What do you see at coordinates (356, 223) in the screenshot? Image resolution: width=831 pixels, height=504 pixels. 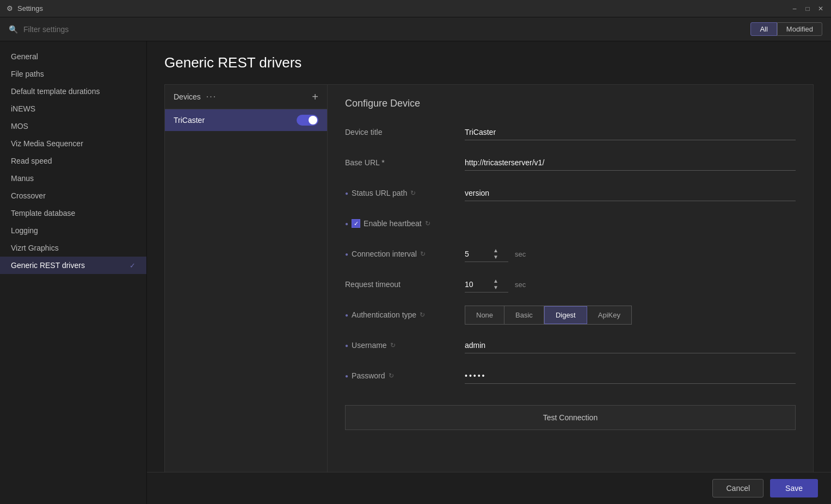 I see `checkbox-enable-heartbeat: ✓` at bounding box center [356, 223].